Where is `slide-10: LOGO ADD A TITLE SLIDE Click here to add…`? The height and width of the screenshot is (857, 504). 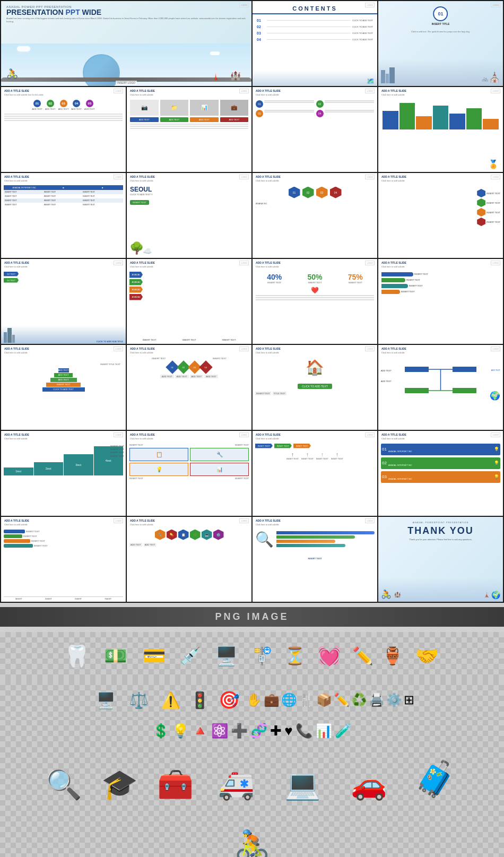 slide-10: LOGO ADD A TITLE SLIDE Click here to add… is located at coordinates (315, 215).